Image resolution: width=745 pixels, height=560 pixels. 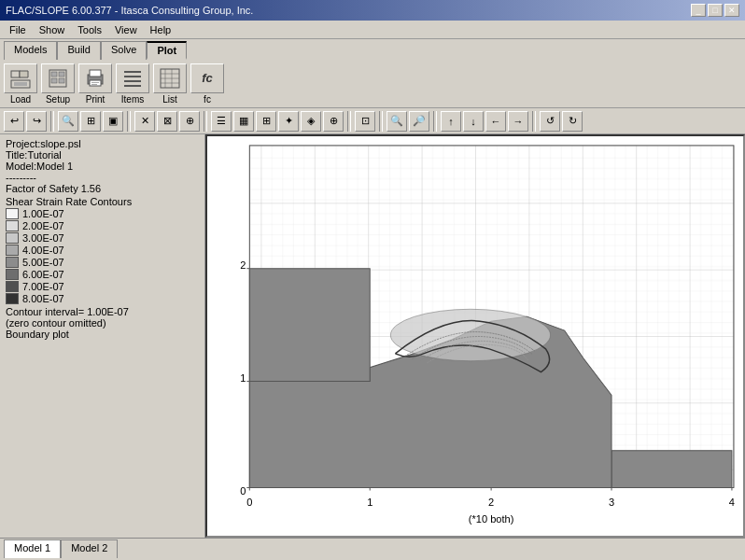 I want to click on down-button: ↓, so click(x=473, y=121).